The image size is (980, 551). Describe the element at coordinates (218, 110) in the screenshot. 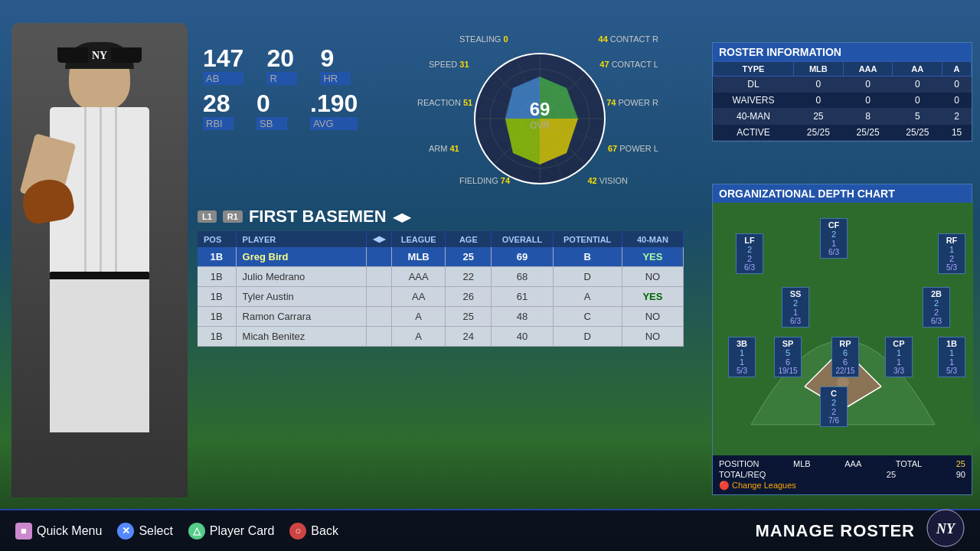

I see `stat-rbi: 28 RBI` at that location.